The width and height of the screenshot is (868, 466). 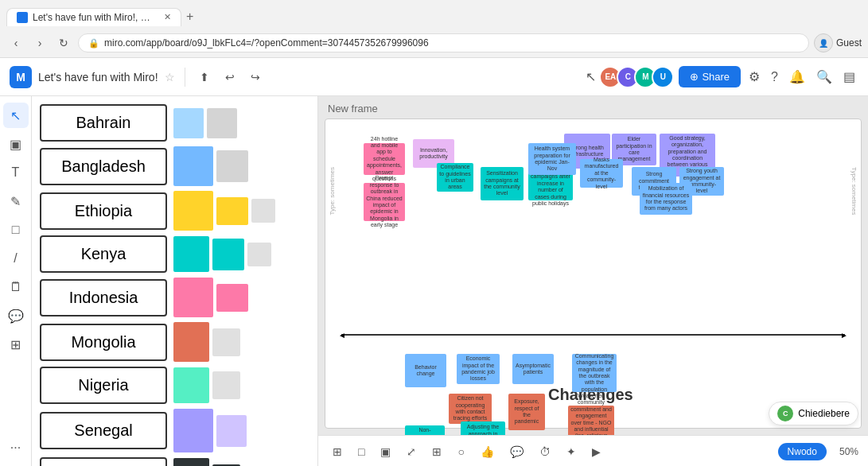 I want to click on grid-view-button: ⊞, so click(x=337, y=452).